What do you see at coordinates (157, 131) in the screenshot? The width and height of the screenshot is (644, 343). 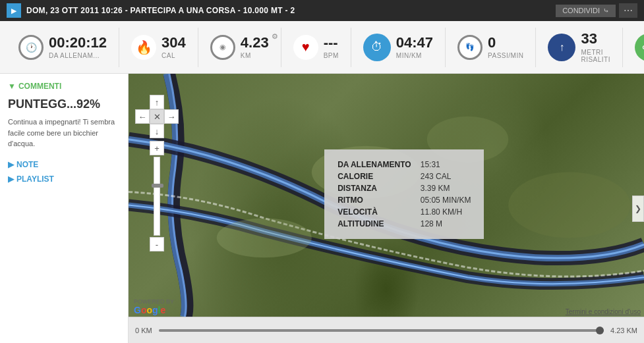 I see `map-down-button: ↓` at bounding box center [157, 131].